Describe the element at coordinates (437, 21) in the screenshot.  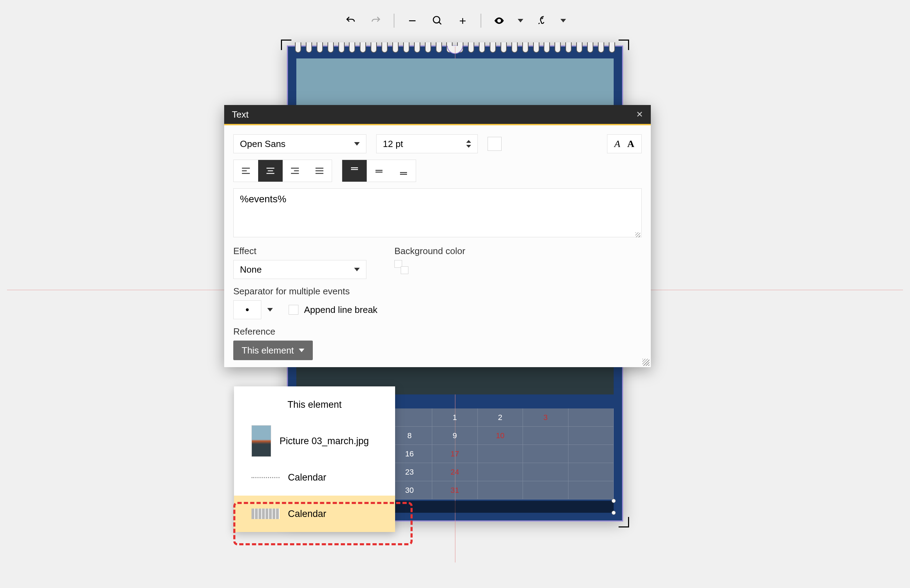
I see `zoom-fit-button` at that location.